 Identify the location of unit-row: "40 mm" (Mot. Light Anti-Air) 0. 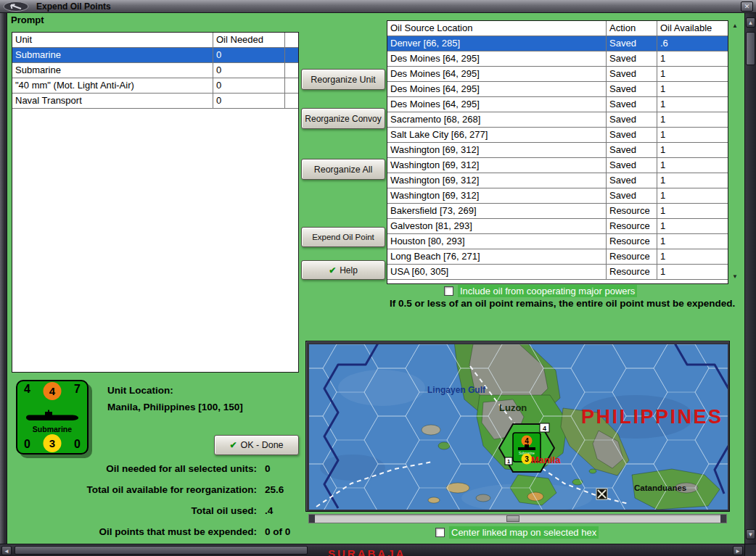
(155, 86).